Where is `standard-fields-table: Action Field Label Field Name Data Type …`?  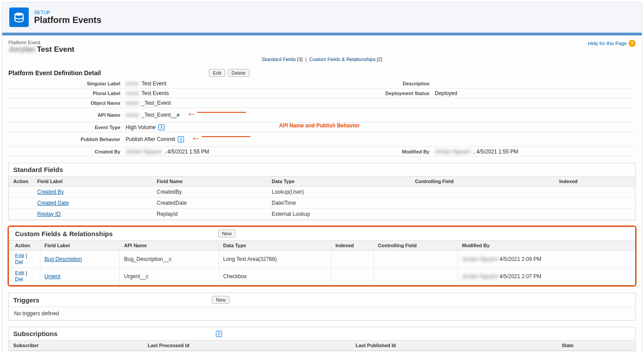
standard-fields-table: Action Field Label Field Name Data Type … is located at coordinates (322, 198).